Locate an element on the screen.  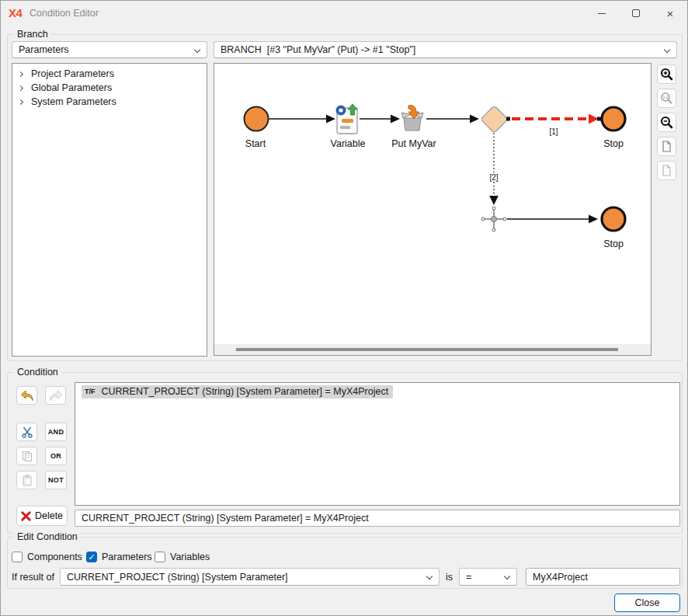
canvas-hscrollbar is located at coordinates (433, 350).